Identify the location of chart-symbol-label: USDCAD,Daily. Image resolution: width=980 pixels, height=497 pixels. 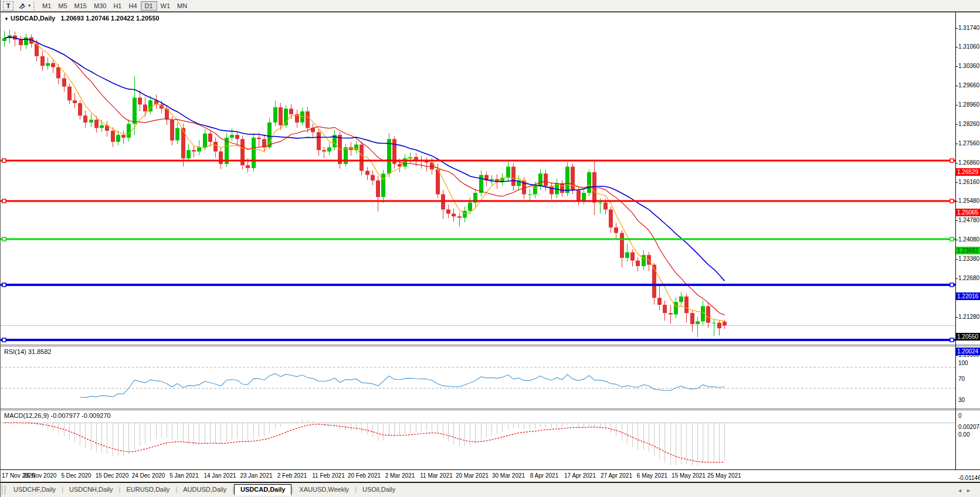
(33, 18).